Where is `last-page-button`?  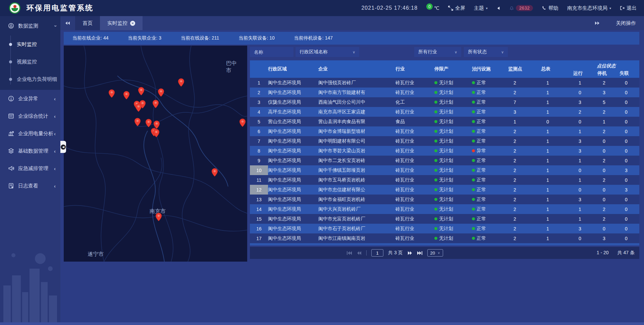 last-page-button is located at coordinates (420, 253).